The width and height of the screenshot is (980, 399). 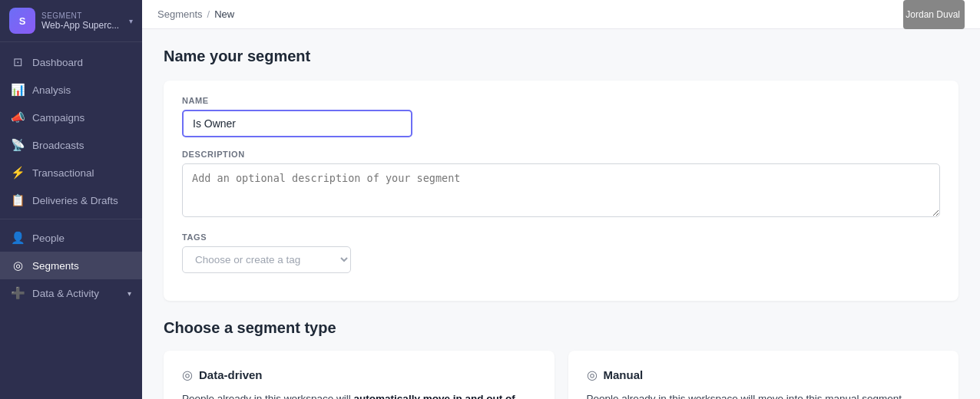 I want to click on data-driven-card: ◎ Data-driven People already in this wor…, so click(x=359, y=374).